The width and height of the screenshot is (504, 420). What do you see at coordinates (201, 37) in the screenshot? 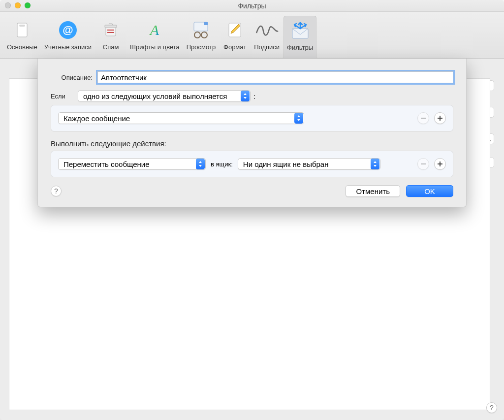
I see `tab-viewing: Просмотр` at bounding box center [201, 37].